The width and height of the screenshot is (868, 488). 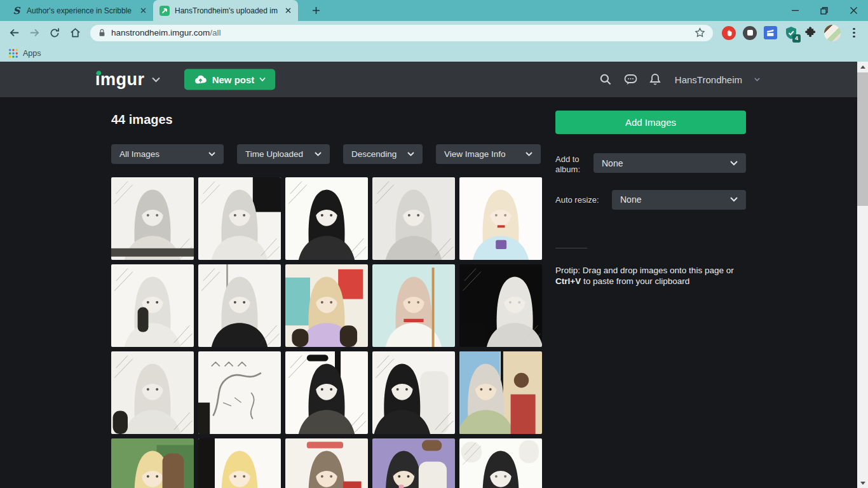 What do you see at coordinates (226, 10) in the screenshot?
I see `tab-imgur: HansTrondheim's uploaded imag` at bounding box center [226, 10].